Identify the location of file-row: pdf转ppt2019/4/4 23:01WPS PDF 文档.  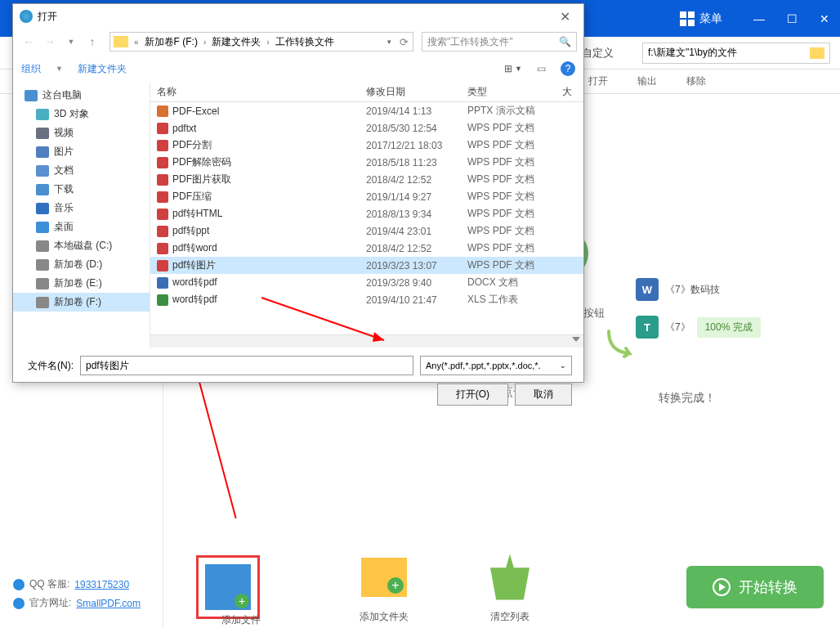
(367, 231).